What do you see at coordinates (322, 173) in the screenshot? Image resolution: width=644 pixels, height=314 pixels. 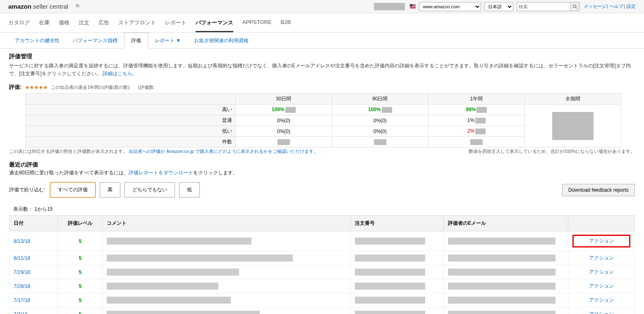 I see `recent-desc: 過去90日間に受け取った評価をすべて表示するには、評価レポートをダウンロードをク…` at bounding box center [322, 173].